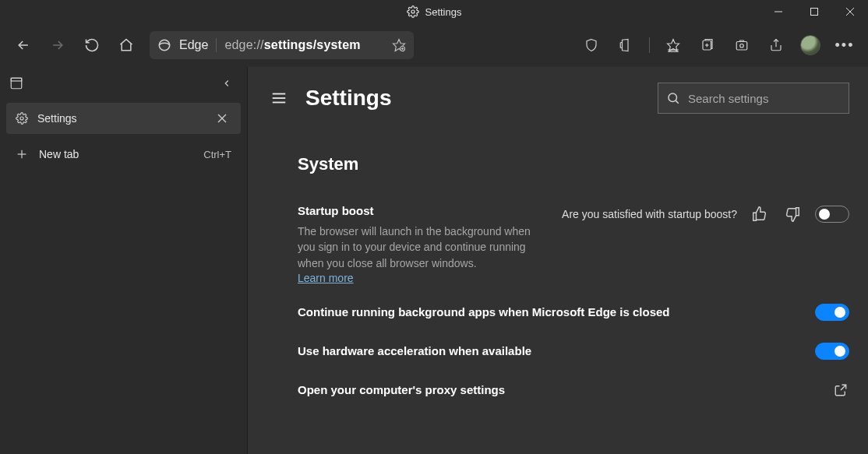 The image size is (868, 454). Describe the element at coordinates (193, 45) in the screenshot. I see `address-brand: Edge` at that location.